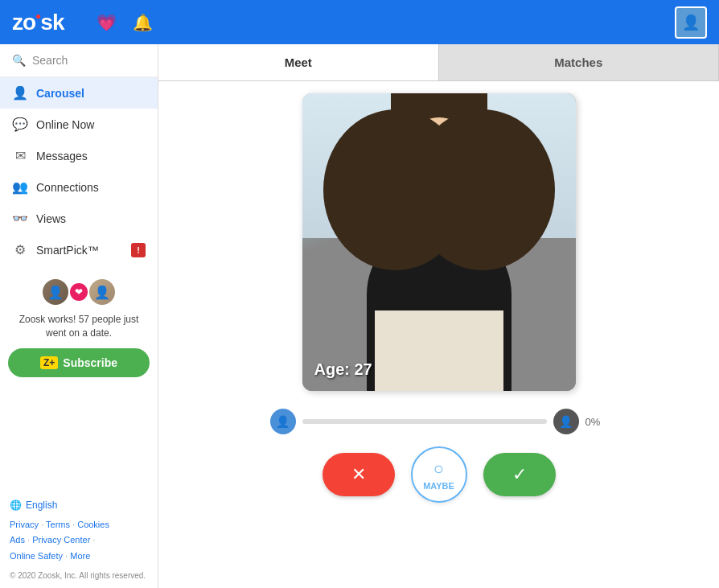 This screenshot has width=719, height=588. Describe the element at coordinates (20, 187) in the screenshot. I see `connections-icon: 👥` at that location.